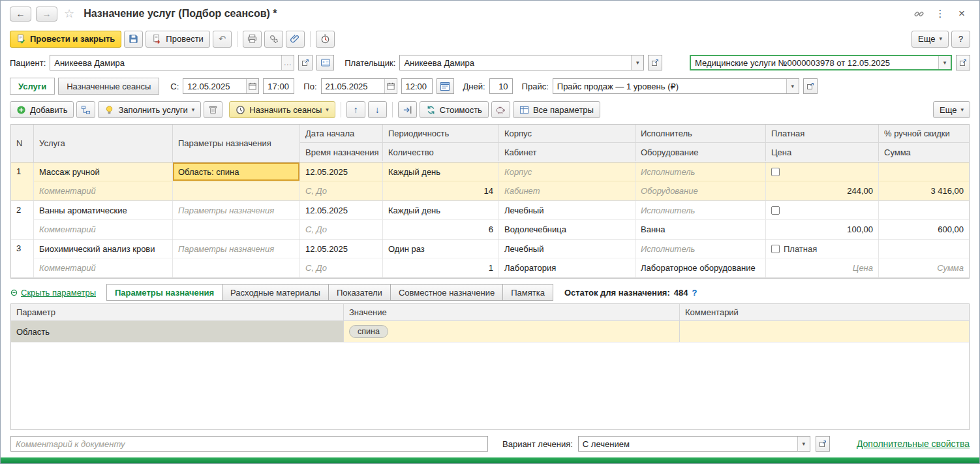  What do you see at coordinates (951, 110) in the screenshot?
I see `more-button-table: Еще▾` at bounding box center [951, 110].